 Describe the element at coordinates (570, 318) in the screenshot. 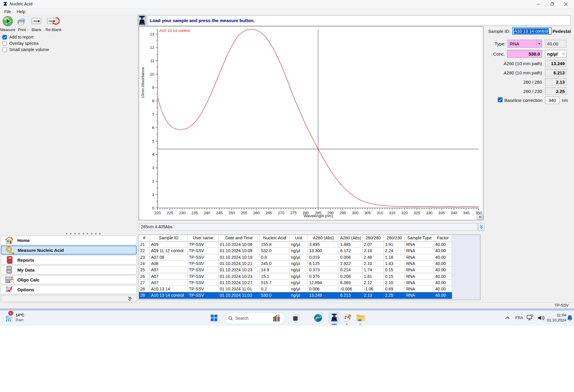

I see `notification-bell-icon` at that location.